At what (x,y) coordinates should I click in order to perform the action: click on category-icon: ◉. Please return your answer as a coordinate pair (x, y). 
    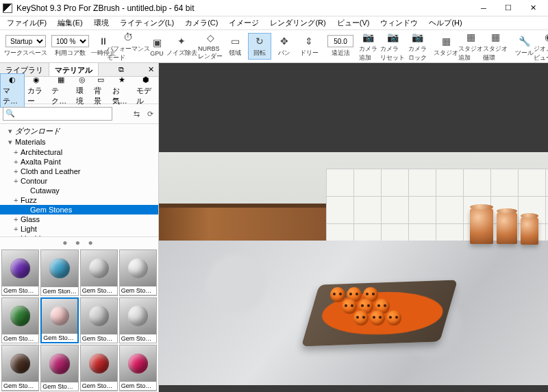
    Looking at the image, I should click on (36, 80).